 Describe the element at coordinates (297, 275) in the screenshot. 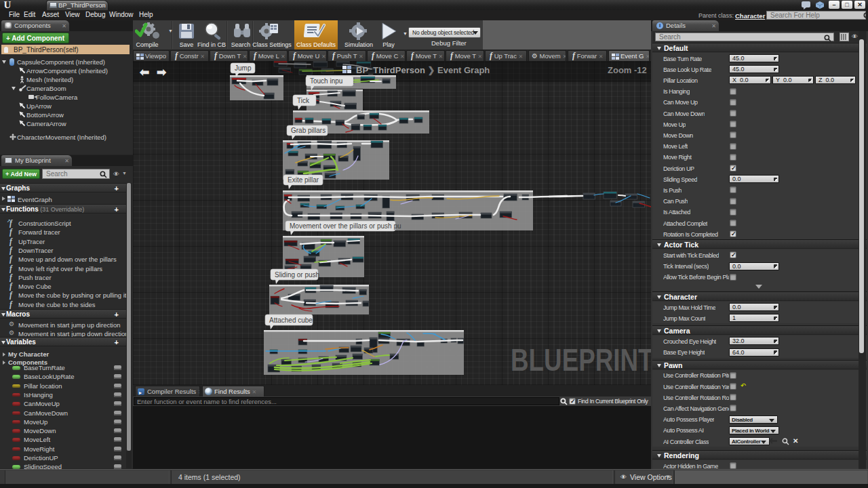

I see `svg-text: Sliding or push` at that location.